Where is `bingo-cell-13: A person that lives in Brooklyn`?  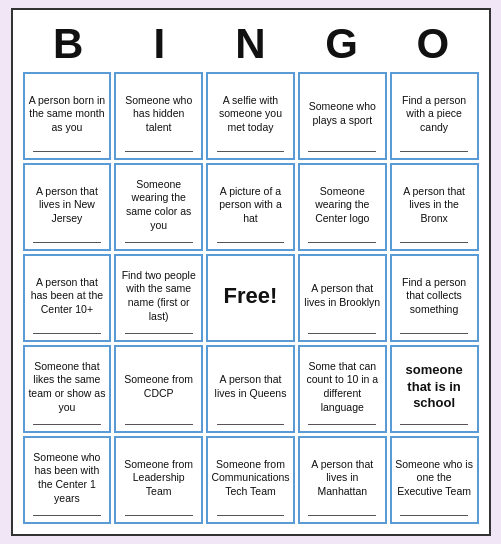
bingo-cell-13: A person that lives in Brooklyn is located at coordinates (342, 298).